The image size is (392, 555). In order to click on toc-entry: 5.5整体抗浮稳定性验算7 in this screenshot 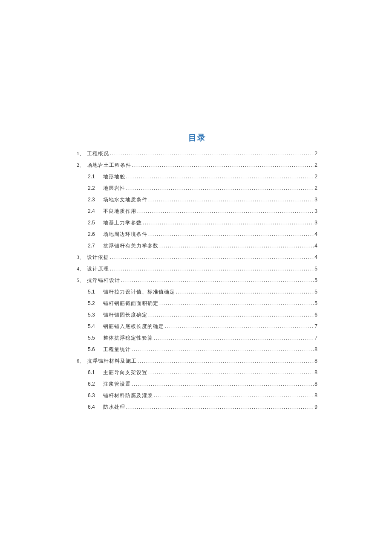, I will do `click(203, 338)`.